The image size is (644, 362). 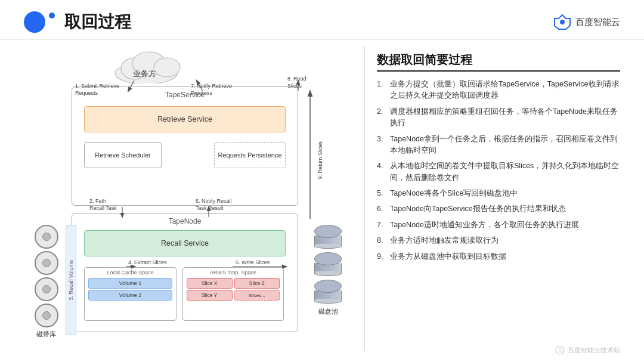 What do you see at coordinates (499, 118) in the screenshot?
I see `step-item-2: 2.调度器根据相应的策略重组召回任务，等待各个TapeNode来取任务执行` at bounding box center [499, 118].